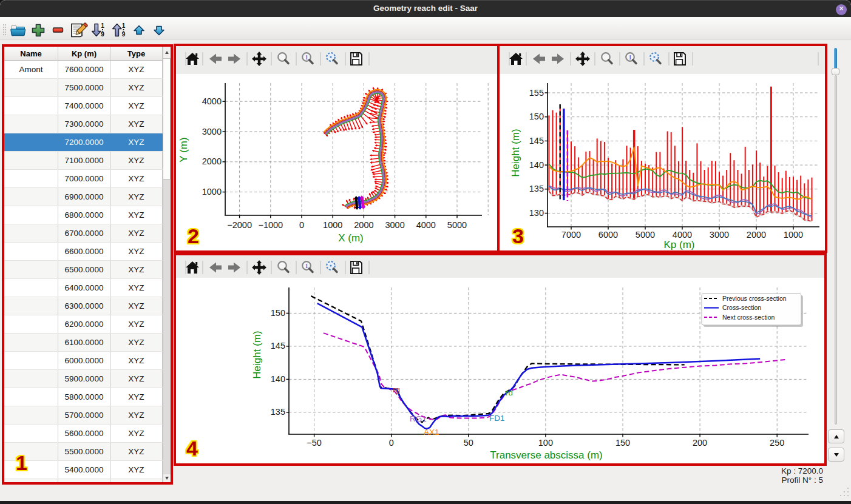 This screenshot has width=851, height=504. Describe the element at coordinates (418, 418) in the screenshot. I see `svg-text: RG1` at that location.